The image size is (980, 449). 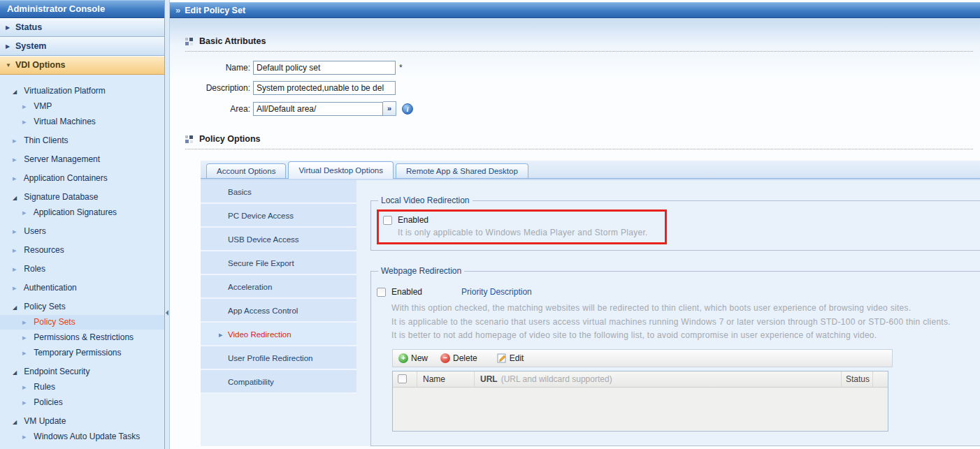 What do you see at coordinates (278, 358) in the screenshot?
I see `policy-nav-item: ▸ User Profile Redirection` at bounding box center [278, 358].